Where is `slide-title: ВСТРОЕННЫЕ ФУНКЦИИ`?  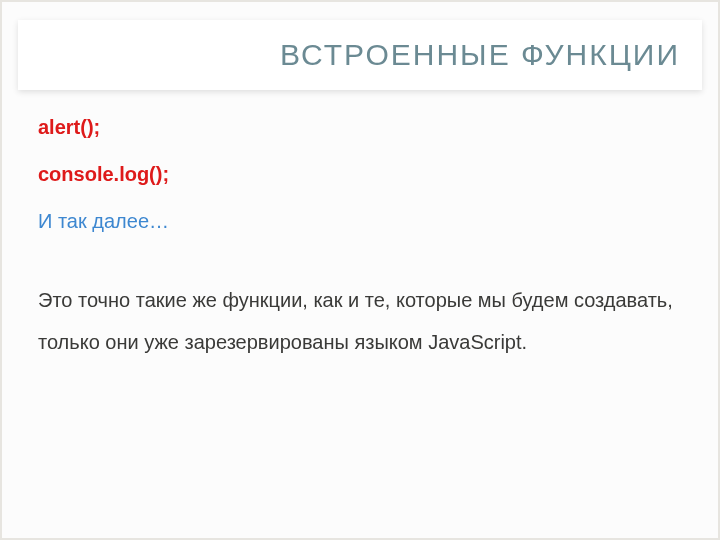
slide-title: ВСТРОЕННЫЕ ФУНКЦИИ is located at coordinates (360, 55).